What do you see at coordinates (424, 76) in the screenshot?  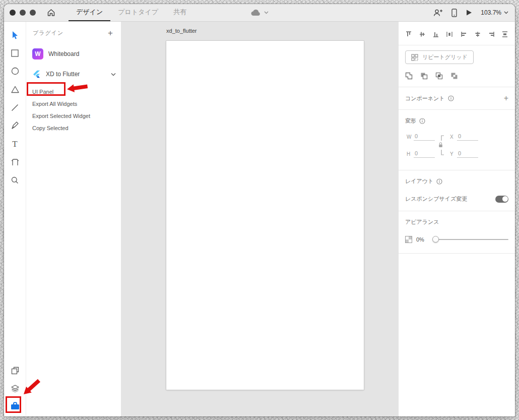 I see `boolean-subtract-icon` at bounding box center [424, 76].